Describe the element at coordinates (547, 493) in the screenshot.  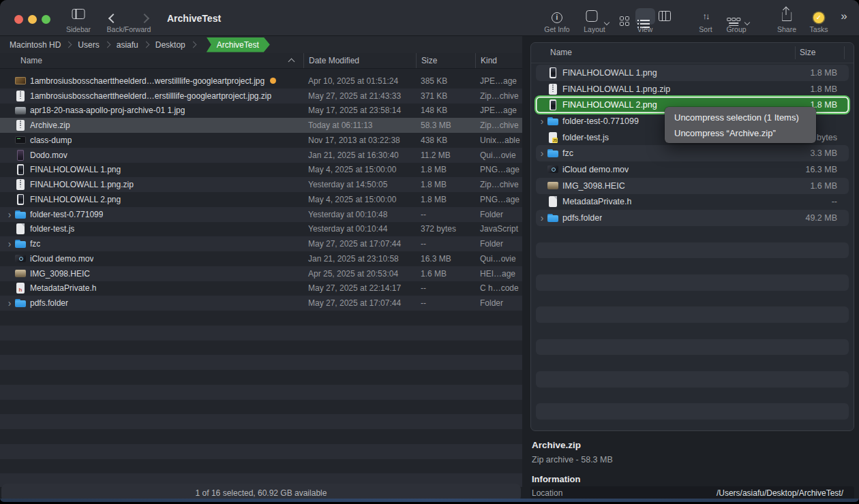
I see `info-location-label: Location` at that location.